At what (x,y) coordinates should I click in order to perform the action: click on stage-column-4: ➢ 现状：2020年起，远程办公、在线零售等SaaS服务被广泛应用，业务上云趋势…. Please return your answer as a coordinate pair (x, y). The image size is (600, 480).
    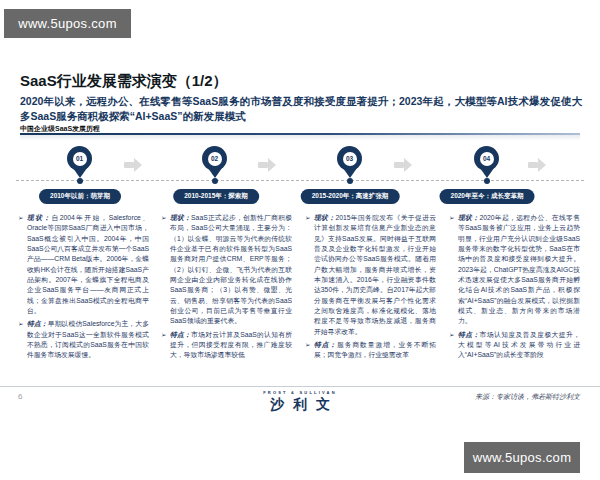
    Looking at the image, I should click on (514, 288).